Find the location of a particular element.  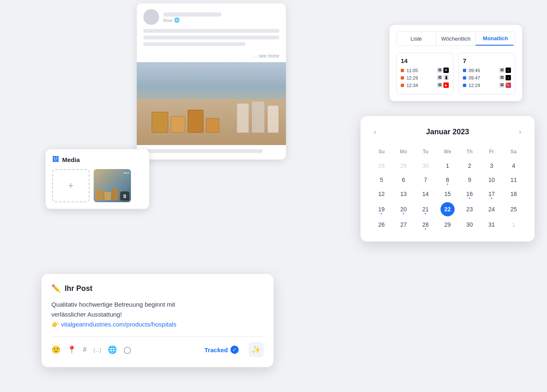

emoji-button: 🙂 is located at coordinates (56, 350).